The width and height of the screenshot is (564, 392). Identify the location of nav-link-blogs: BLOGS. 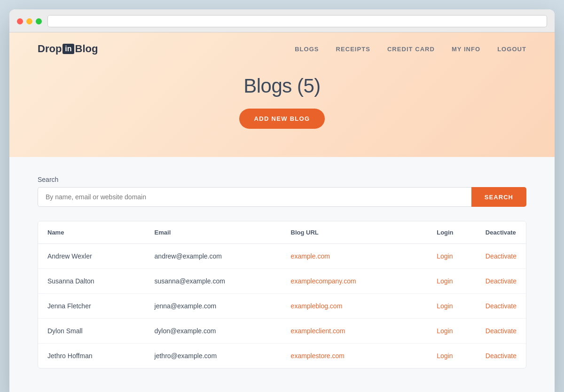
(306, 49).